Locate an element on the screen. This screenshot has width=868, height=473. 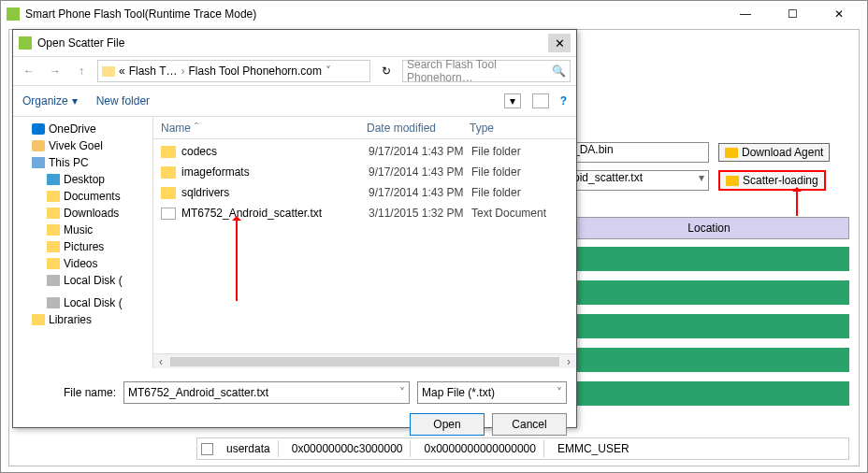
app-icon is located at coordinates (13, 14).